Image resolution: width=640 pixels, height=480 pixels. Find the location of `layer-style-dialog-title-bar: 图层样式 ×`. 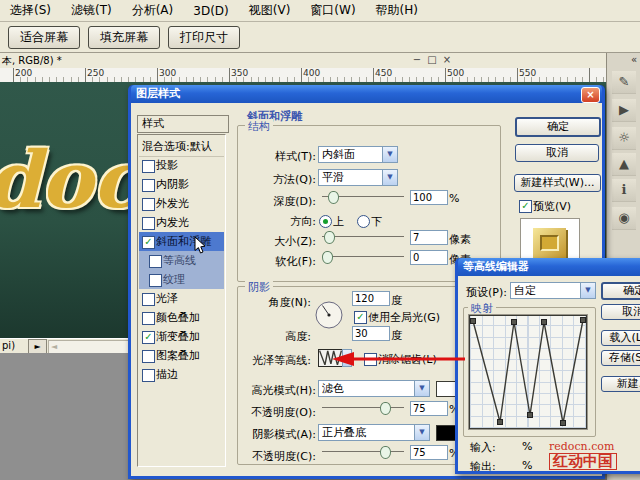

layer-style-dialog-title-bar: 图层样式 × is located at coordinates (366, 94).